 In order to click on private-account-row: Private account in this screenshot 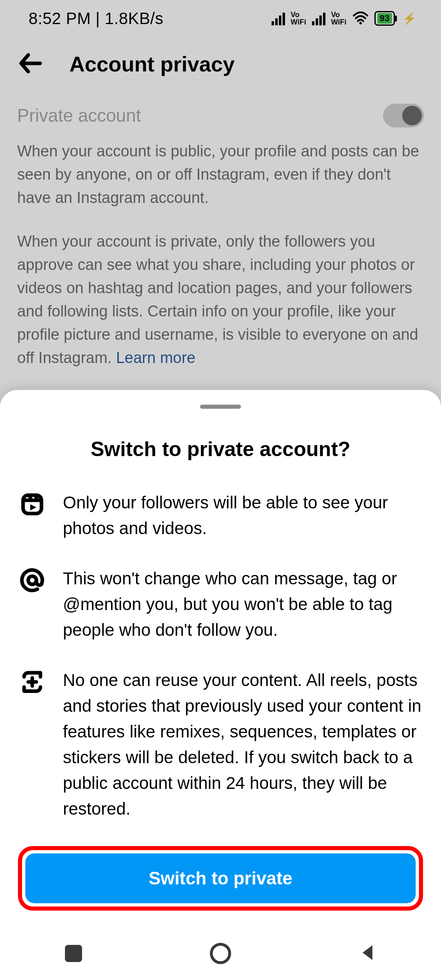, I will do `click(220, 118)`.